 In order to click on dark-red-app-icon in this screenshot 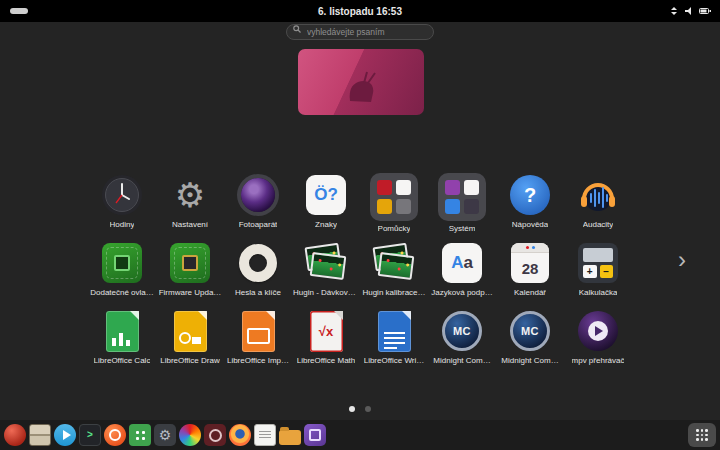, I will do `click(215, 435)`.